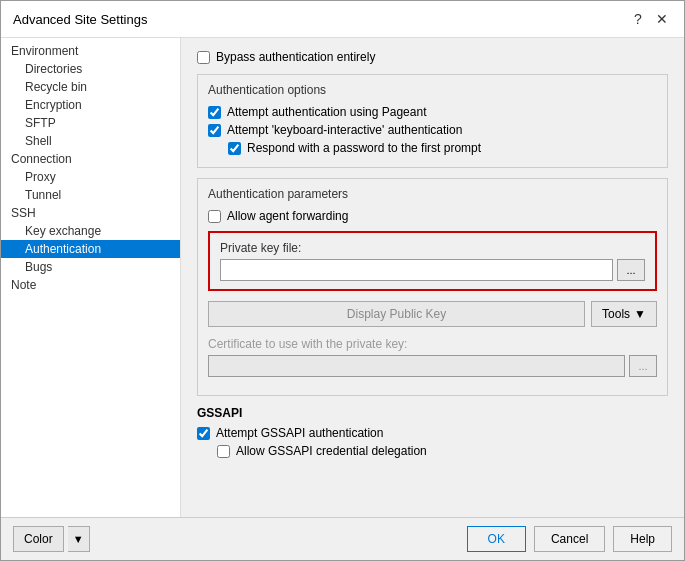 Image resolution: width=685 pixels, height=561 pixels. I want to click on tools-dropdown-arrow-icon: ▼, so click(640, 314).